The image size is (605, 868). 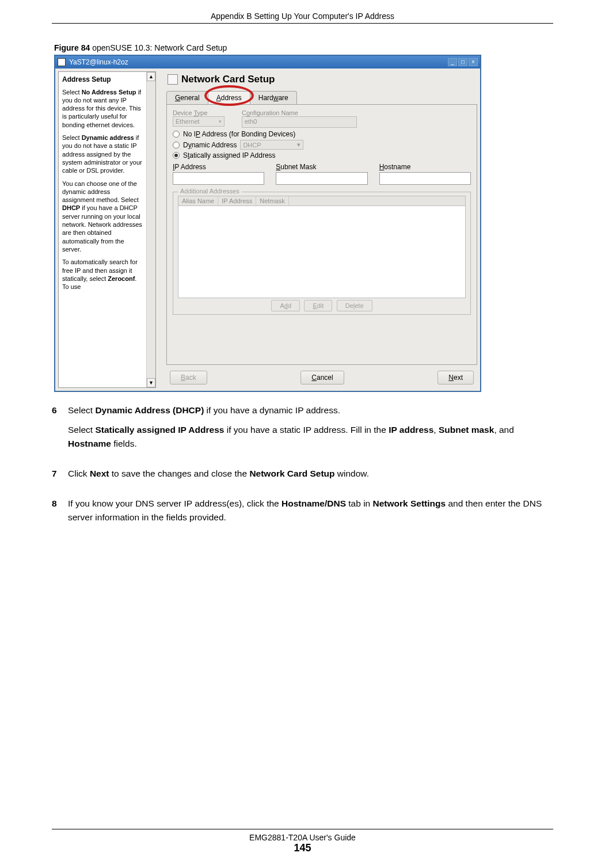 What do you see at coordinates (60, 513) in the screenshot?
I see `step-number: 8` at bounding box center [60, 513].